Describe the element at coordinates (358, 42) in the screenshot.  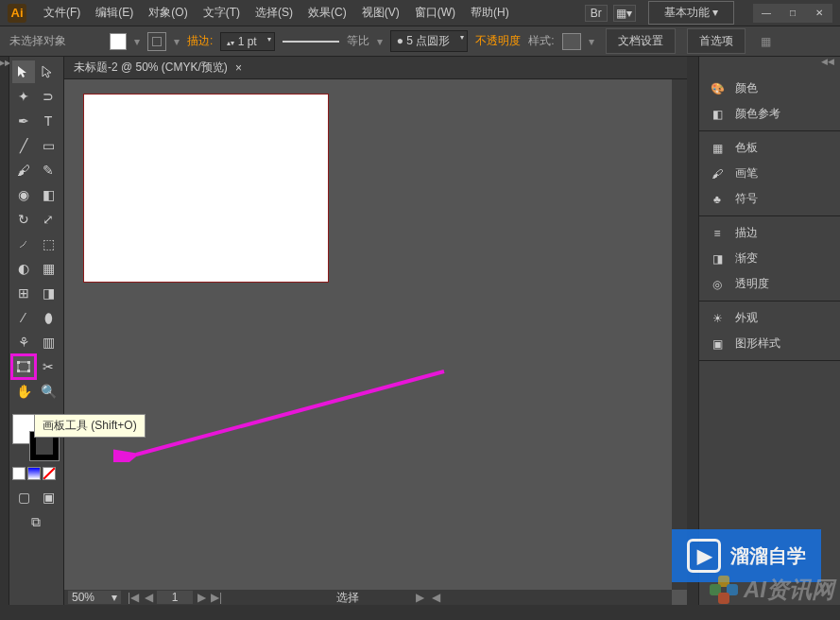
I see `uniform-label: 等比` at that location.